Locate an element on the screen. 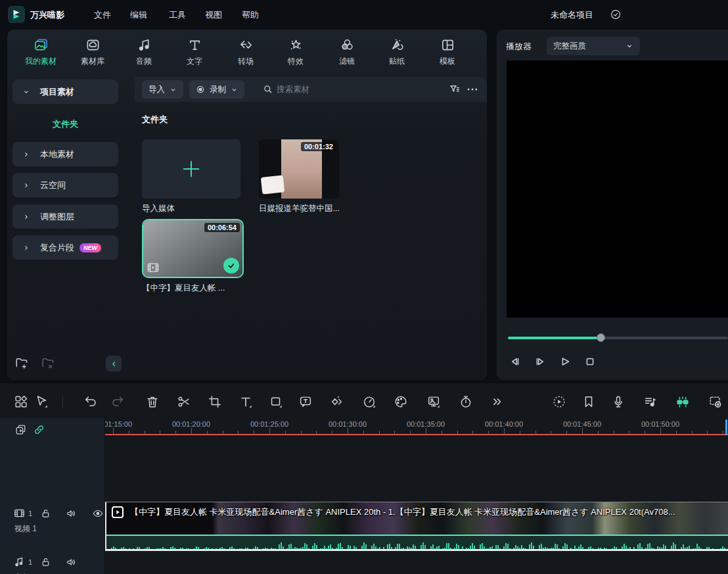 The width and height of the screenshot is (728, 574). collapse-sidebar-button is located at coordinates (114, 364).